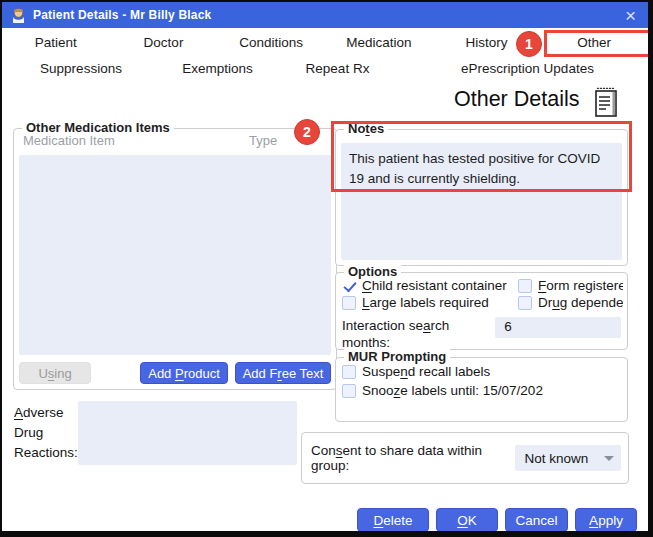 The image size is (653, 537). I want to click on child-resistant-container-checkbox: Child resistant container, so click(430, 286).